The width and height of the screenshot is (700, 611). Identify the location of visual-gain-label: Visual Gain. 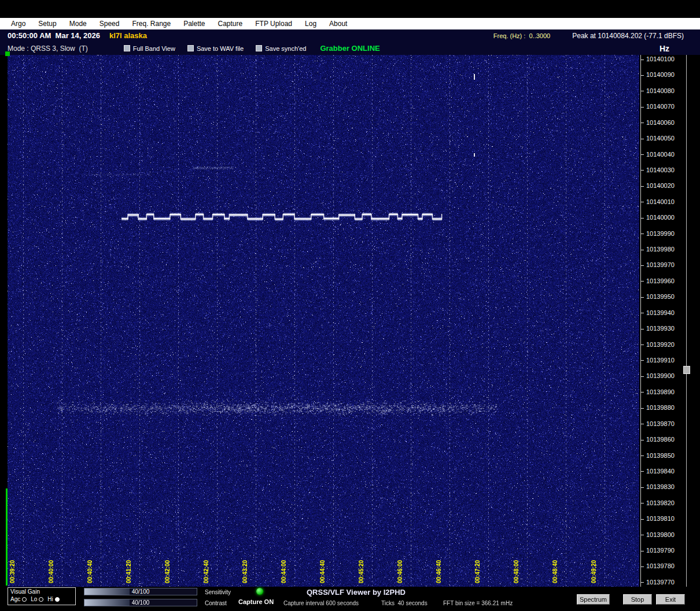
(42, 592).